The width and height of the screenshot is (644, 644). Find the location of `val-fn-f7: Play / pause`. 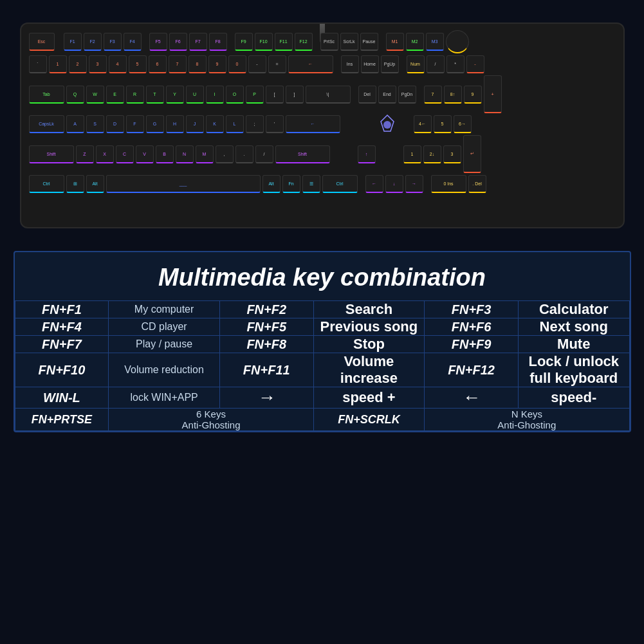

val-fn-f7: Play / pause is located at coordinates (164, 345).